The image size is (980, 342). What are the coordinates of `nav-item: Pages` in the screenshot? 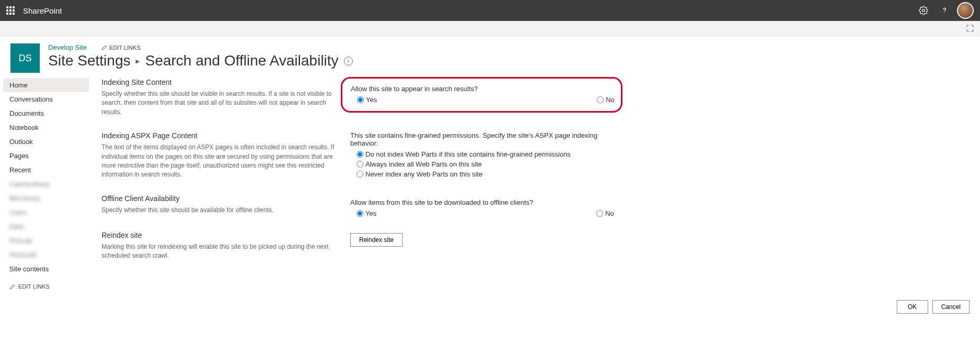 It's located at (46, 156).